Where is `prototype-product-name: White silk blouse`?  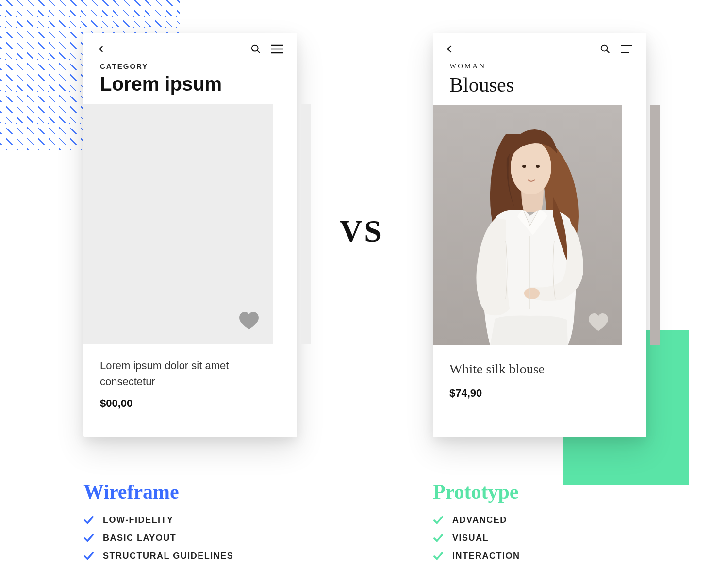 prototype-product-name: White silk blouse is located at coordinates (540, 369).